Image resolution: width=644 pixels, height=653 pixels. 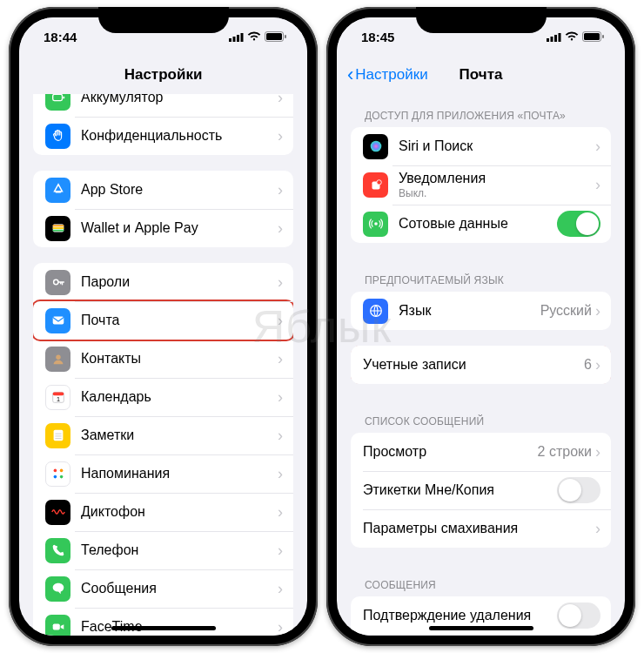 What do you see at coordinates (579, 490) in the screenshot?
I see `toggle-tome-cc` at bounding box center [579, 490].